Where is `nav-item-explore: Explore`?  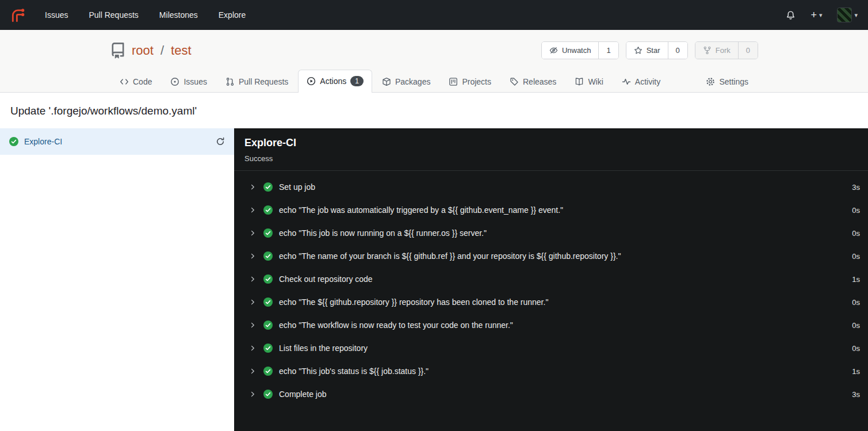
nav-item-explore: Explore is located at coordinates (232, 15).